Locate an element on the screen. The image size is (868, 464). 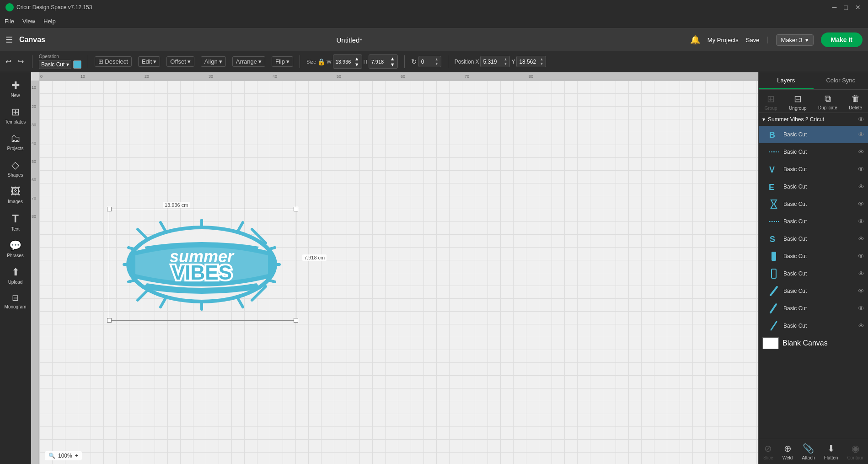
layer-eye-6: 👁 is located at coordinates (861, 221).